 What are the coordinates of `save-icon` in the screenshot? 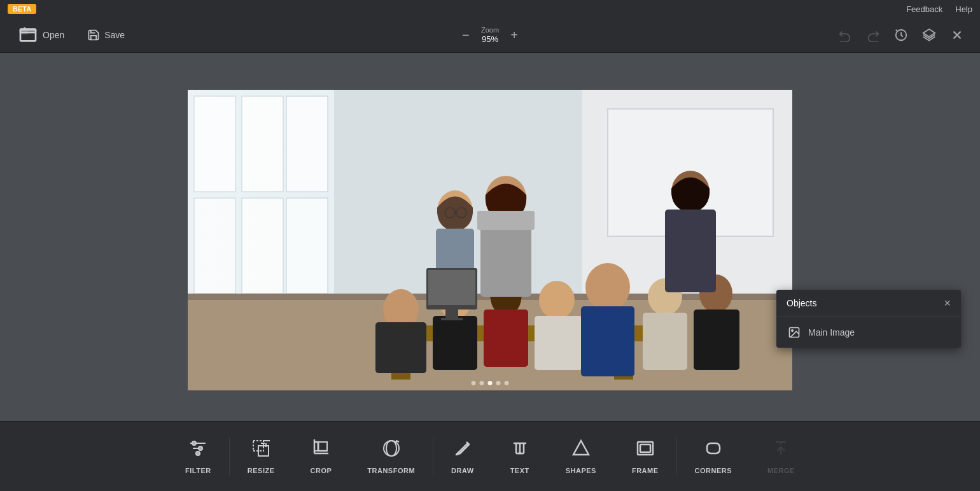 It's located at (94, 35).